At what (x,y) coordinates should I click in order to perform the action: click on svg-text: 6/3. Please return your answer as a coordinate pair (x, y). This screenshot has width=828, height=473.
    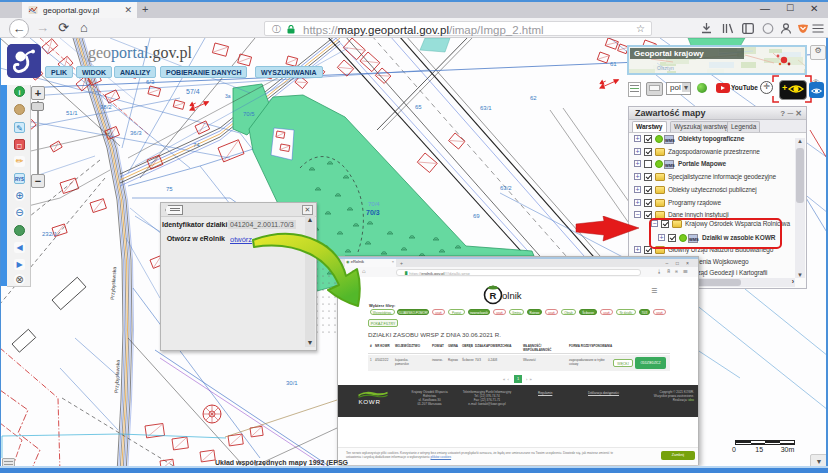
    Looking at the image, I should click on (150, 82).